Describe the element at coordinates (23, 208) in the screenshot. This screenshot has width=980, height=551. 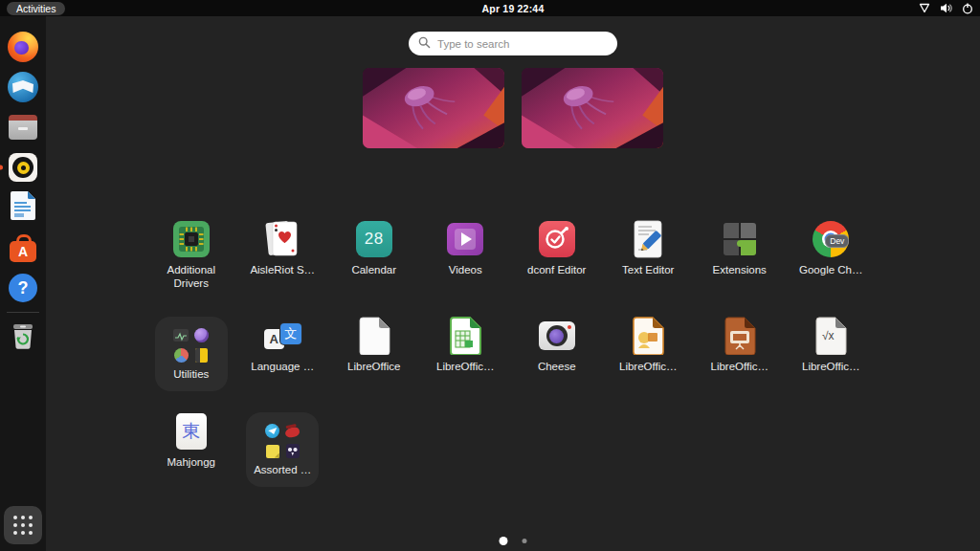
I see `dock-item-libreoffice-writer` at that location.